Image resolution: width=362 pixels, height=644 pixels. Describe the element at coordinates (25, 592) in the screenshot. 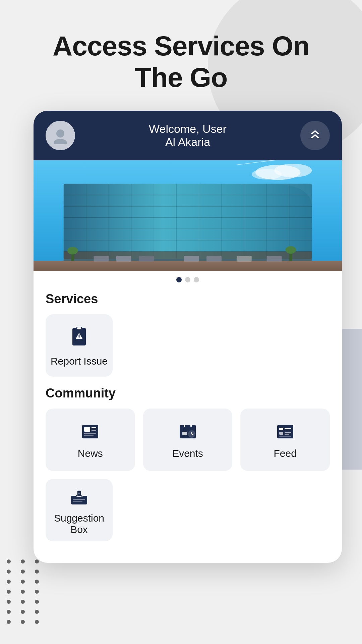

I see `background-dots` at that location.